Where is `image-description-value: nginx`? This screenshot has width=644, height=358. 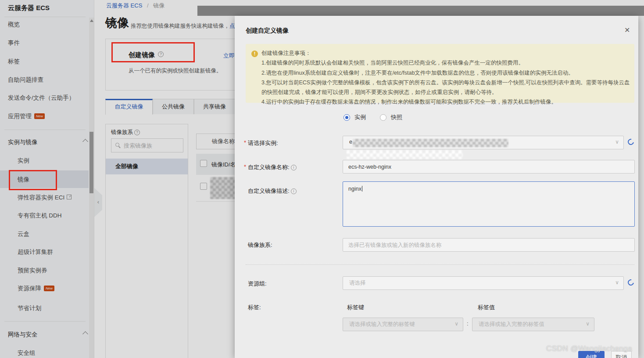 image-description-value: nginx is located at coordinates (355, 189).